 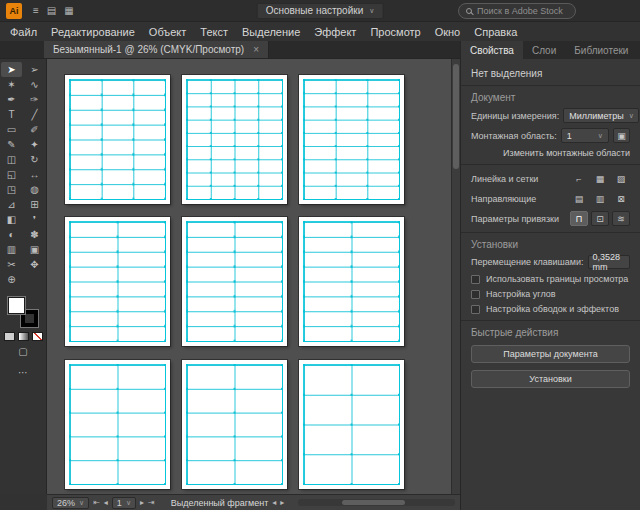 What do you see at coordinates (621, 218) in the screenshot?
I see `snap-to-point-button: ≋` at bounding box center [621, 218].